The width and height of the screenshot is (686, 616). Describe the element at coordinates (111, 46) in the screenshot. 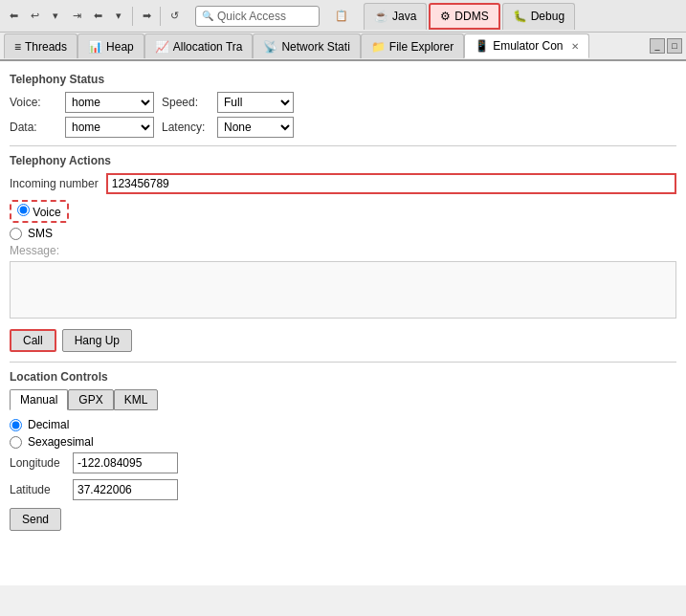

I see `tab-heap: 📊 Heap` at that location.